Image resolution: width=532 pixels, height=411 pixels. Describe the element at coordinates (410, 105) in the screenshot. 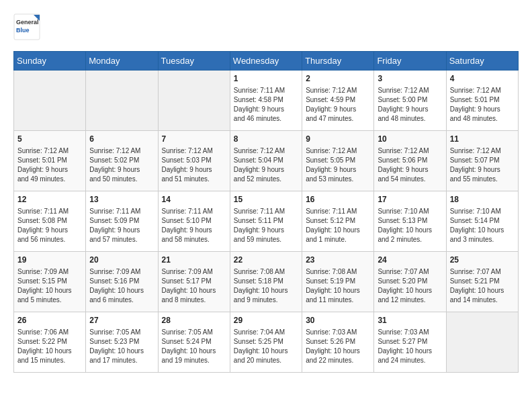

I see `day-info: Sunrise: 7:12 AM Sunset: 5:00 PM Dayligh…` at that location.